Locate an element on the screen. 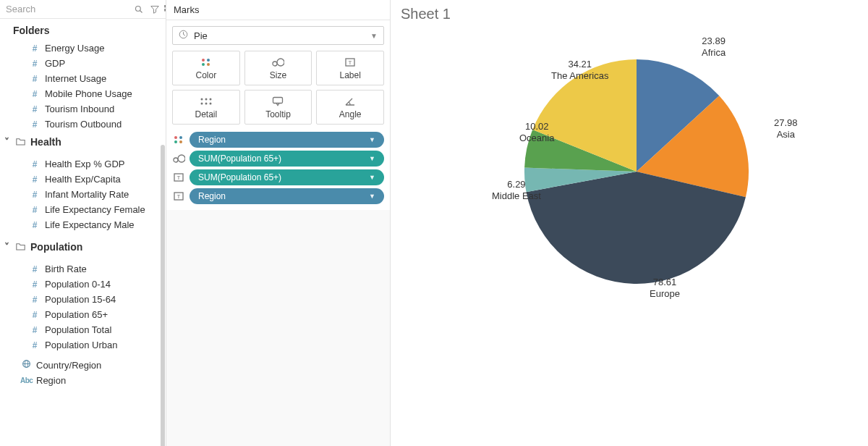 This screenshot has width=868, height=446. shelf-pill-1: SUM(Population 65+) ▼ is located at coordinates (286, 159).